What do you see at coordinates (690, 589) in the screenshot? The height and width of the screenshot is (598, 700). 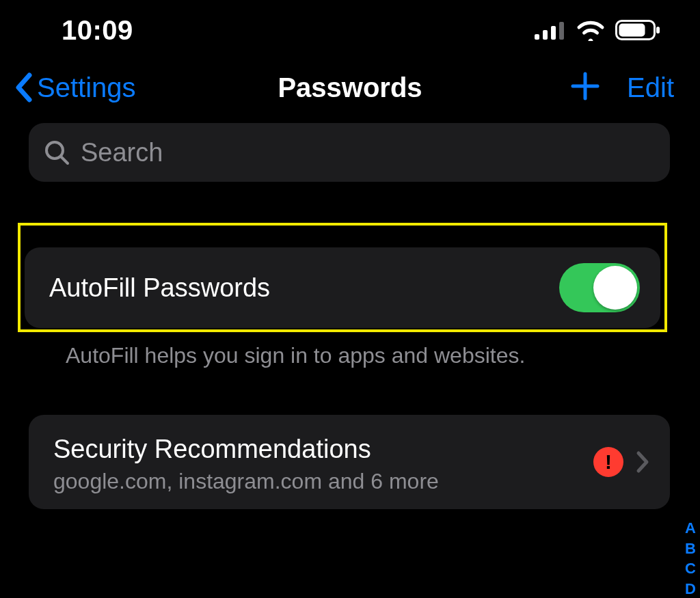 I see `index-letter: D` at bounding box center [690, 589].